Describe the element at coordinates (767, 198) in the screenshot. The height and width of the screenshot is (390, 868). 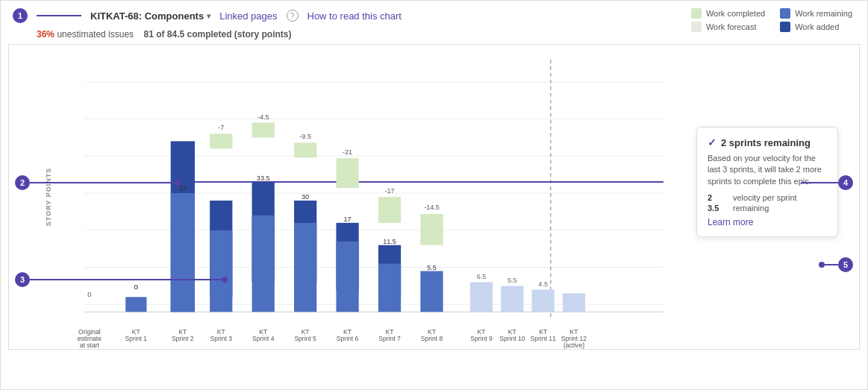
I see `velocity-stat: 2 velocity per sprint` at that location.